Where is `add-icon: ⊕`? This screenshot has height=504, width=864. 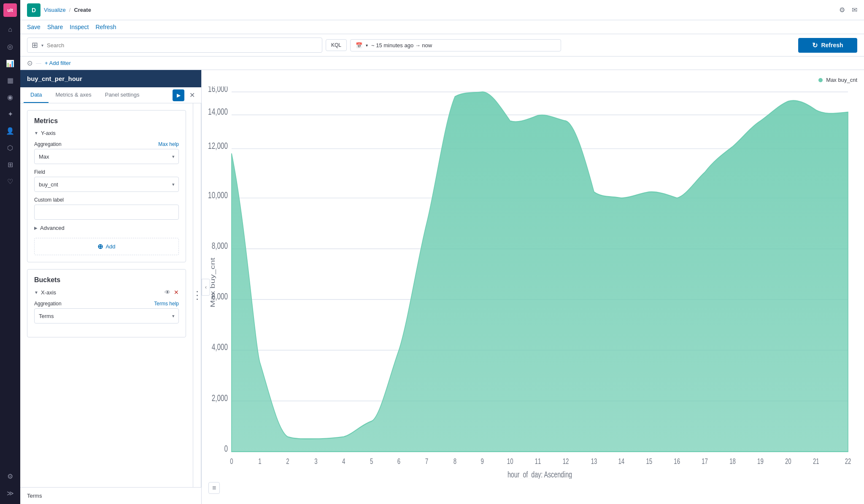 add-icon: ⊕ is located at coordinates (100, 246).